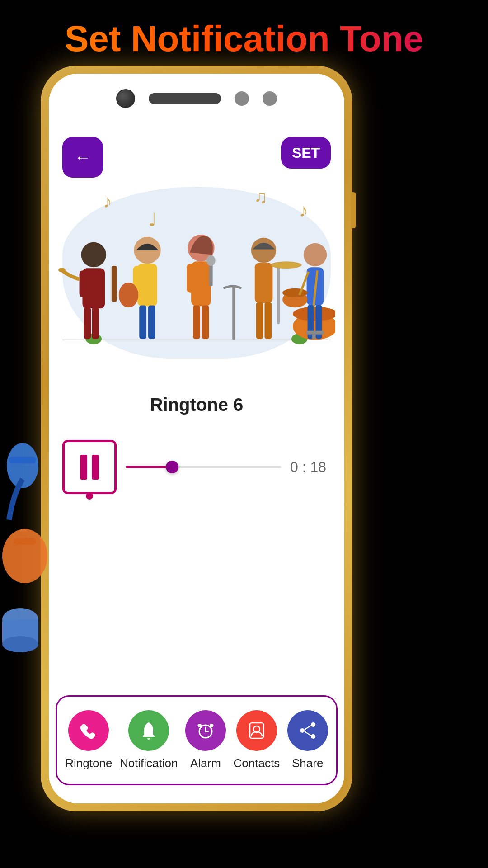 Image resolution: width=488 pixels, height=868 pixels. What do you see at coordinates (197, 99) in the screenshot?
I see `camera-area` at bounding box center [197, 99].